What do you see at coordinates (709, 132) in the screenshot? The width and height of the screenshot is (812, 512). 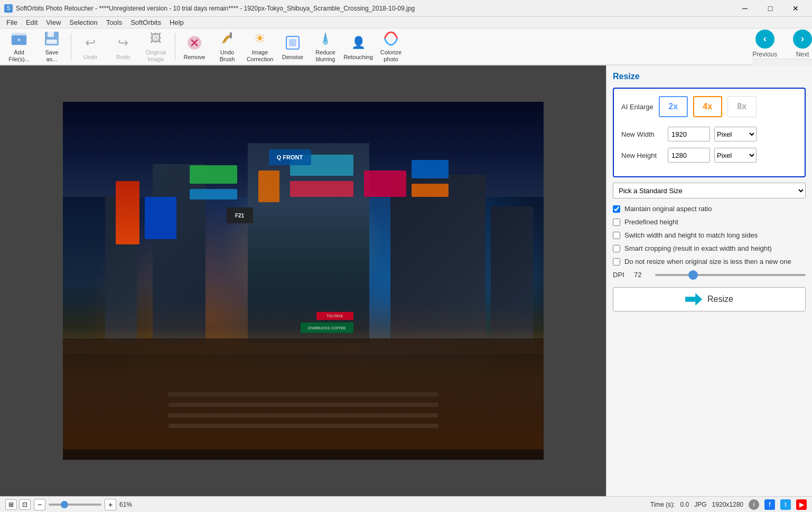 I see `resize-options-box: AI Enlarge 2x 4x 8x New Width Pixel Perc…` at bounding box center [709, 132].